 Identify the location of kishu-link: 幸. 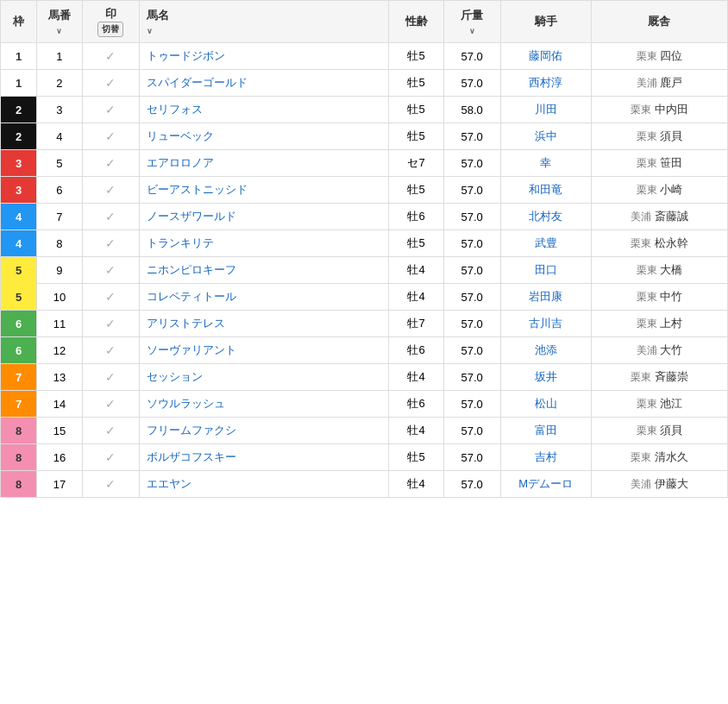
(545, 162).